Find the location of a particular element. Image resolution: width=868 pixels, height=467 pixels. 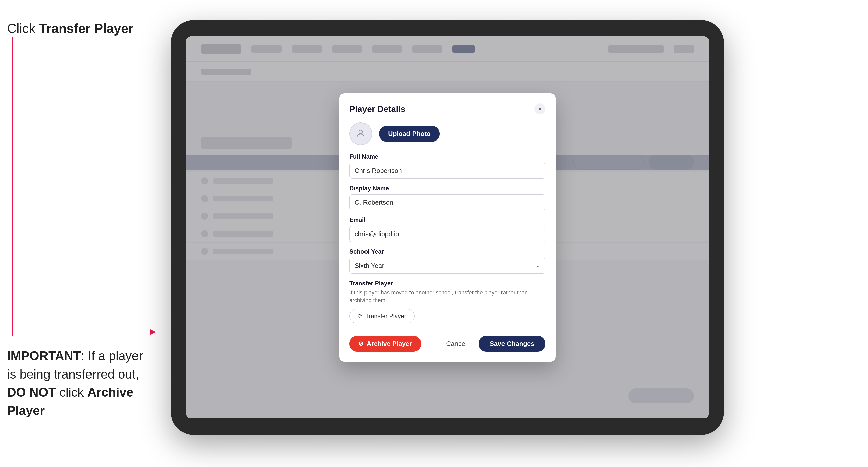

footer-right-actions: Cancel Save Changes is located at coordinates (493, 344).